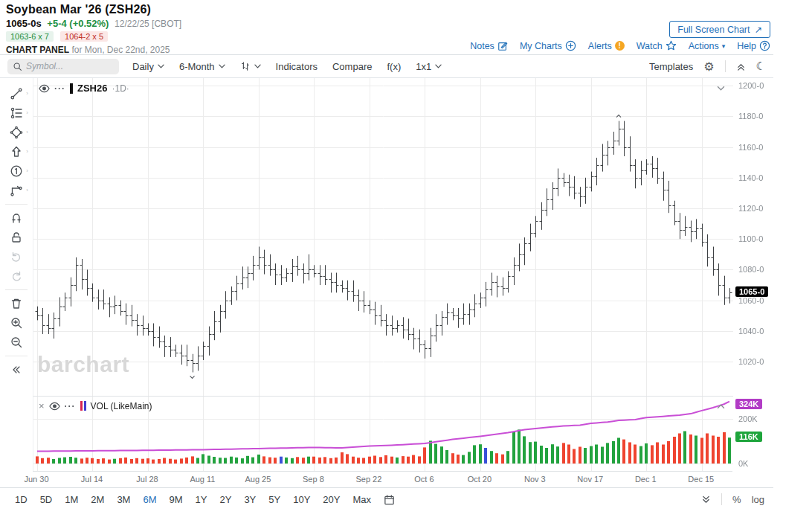  I want to click on range-button-3y: 3Y, so click(250, 500).